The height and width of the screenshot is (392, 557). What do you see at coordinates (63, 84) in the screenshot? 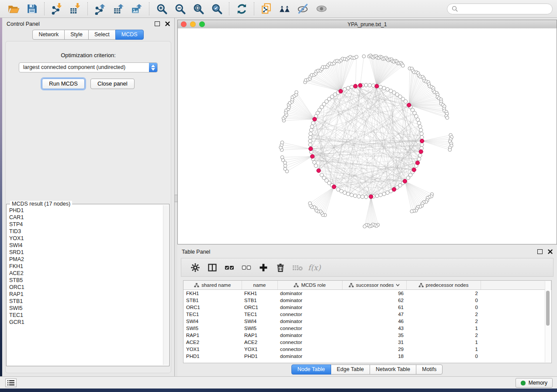
I see `run-mcds-button: Run MCDS` at bounding box center [63, 84].